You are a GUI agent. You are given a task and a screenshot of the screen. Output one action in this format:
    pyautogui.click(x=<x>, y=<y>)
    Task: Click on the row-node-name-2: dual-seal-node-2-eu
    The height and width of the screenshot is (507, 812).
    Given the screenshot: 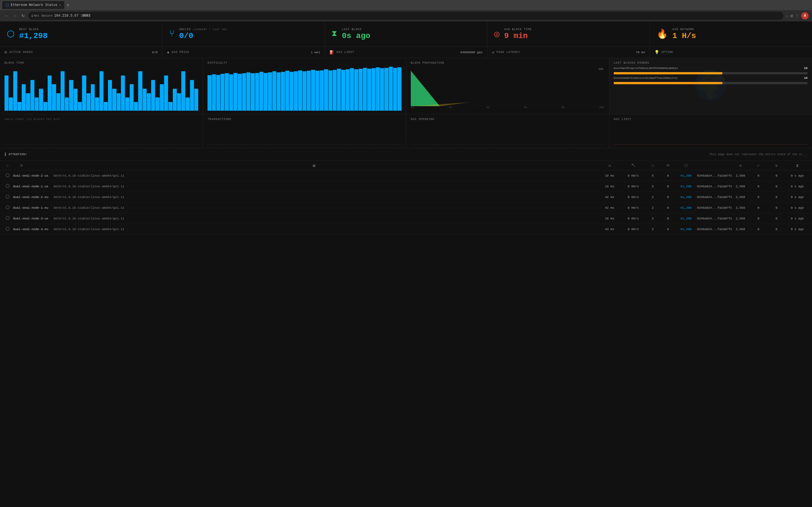 What is the action you would take?
    pyautogui.click(x=33, y=197)
    